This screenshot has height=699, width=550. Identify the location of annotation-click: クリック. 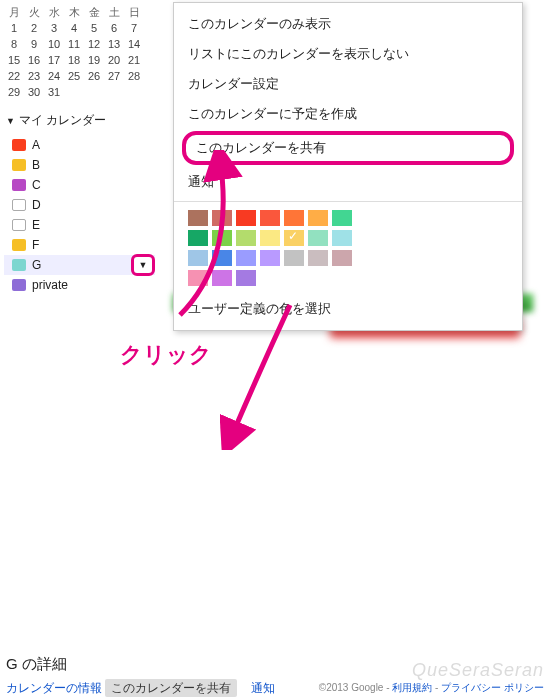
(166, 355).